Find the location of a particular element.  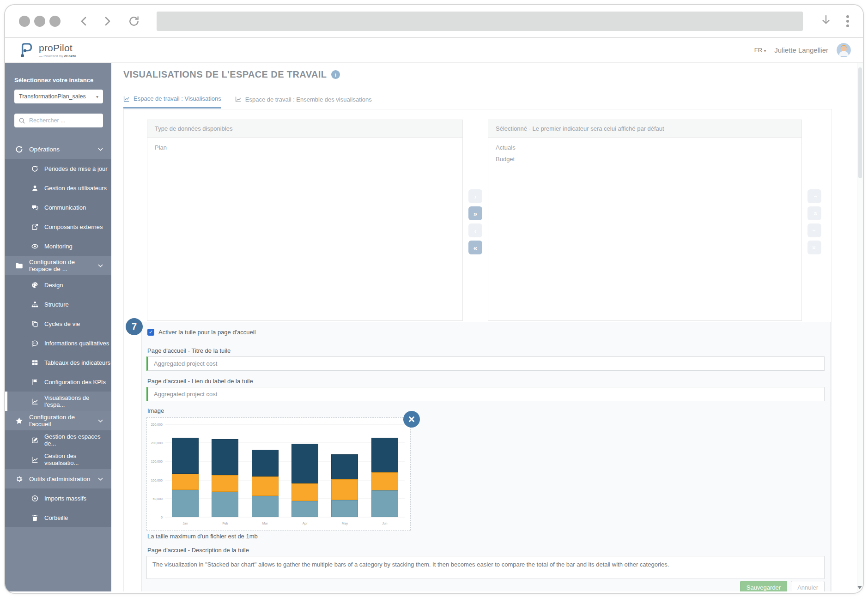

folder-icon is located at coordinates (19, 266).